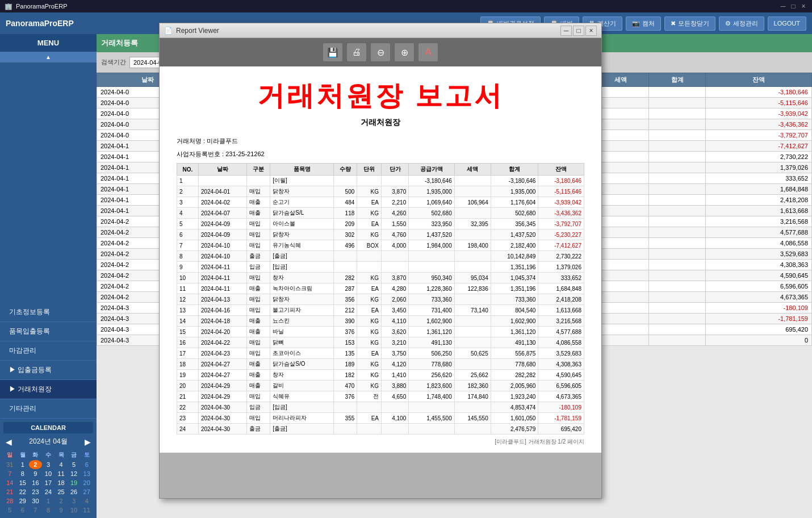 The image size is (812, 518). Describe the element at coordinates (61, 483) in the screenshot. I see `calendar-day: 18` at that location.